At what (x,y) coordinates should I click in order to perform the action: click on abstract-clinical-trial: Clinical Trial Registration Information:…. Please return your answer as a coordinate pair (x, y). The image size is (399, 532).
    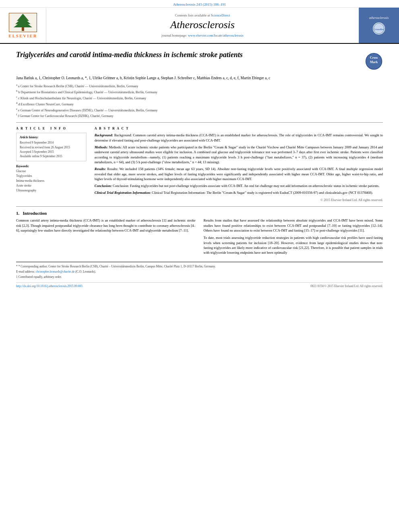
    Looking at the image, I should click on (239, 193).